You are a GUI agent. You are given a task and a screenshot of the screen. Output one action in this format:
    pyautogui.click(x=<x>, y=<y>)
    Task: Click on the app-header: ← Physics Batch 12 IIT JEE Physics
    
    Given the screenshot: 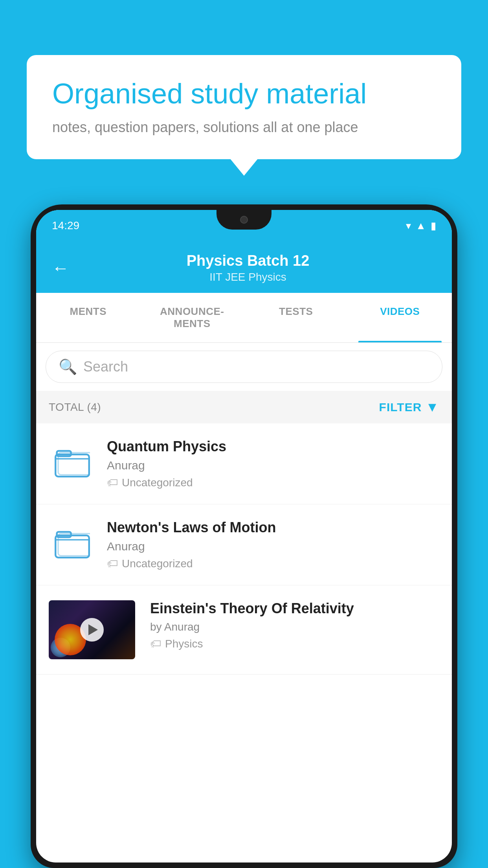 What is the action you would take?
    pyautogui.click(x=244, y=267)
    